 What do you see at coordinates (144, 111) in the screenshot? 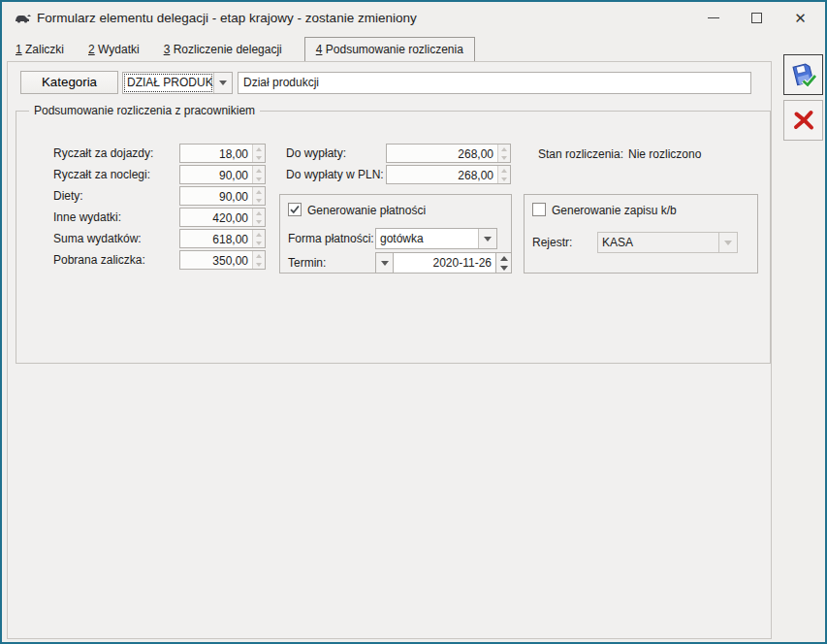
I see `summary-group-title: Podsumowanie rozliczenia z pracownikiem` at bounding box center [144, 111].